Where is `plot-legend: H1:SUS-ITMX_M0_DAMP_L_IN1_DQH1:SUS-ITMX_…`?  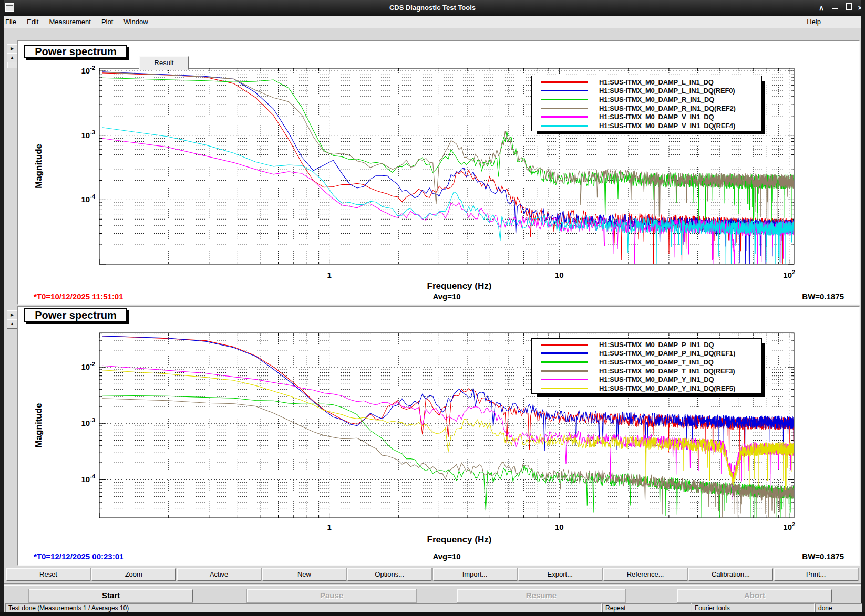 plot-legend: H1:SUS-ITMX_M0_DAMP_L_IN1_DQH1:SUS-ITMX_… is located at coordinates (646, 103).